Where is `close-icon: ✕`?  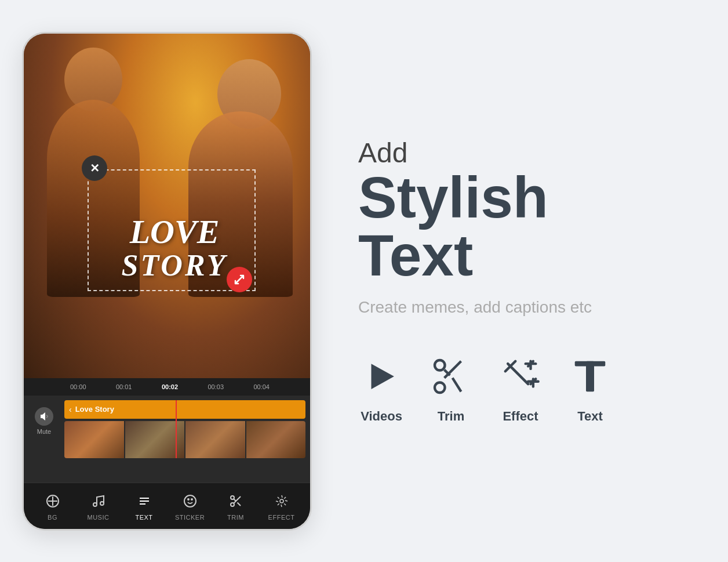
close-icon: ✕ is located at coordinates (95, 168).